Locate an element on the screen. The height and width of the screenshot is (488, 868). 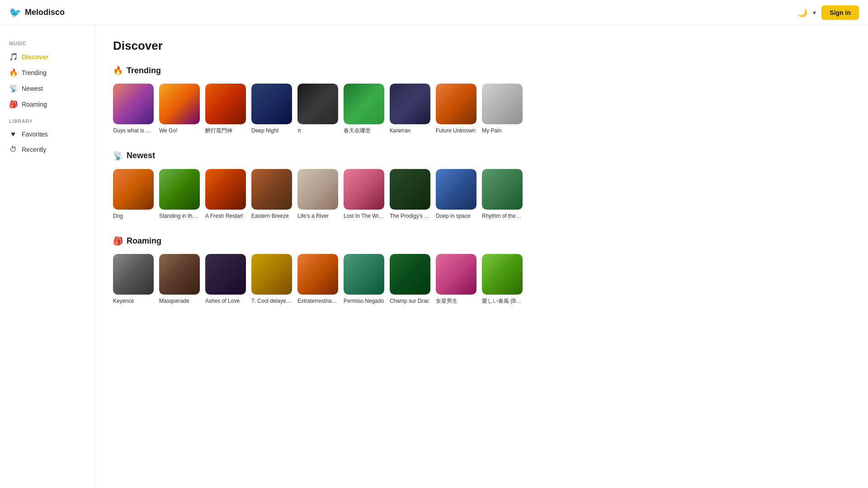
library-section-label: Library is located at coordinates (47, 119).